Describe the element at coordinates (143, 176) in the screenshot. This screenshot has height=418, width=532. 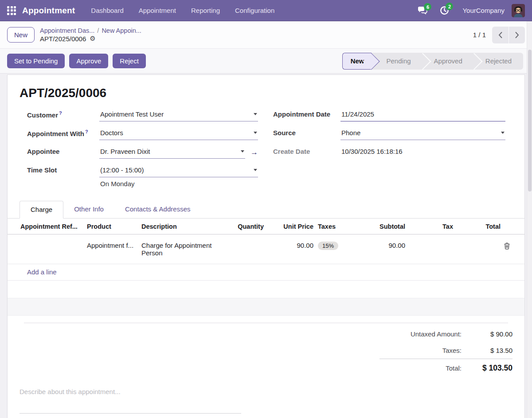
I see `field-row-time-slot: Time Slot (12:00 - 15:00) On Monday` at that location.